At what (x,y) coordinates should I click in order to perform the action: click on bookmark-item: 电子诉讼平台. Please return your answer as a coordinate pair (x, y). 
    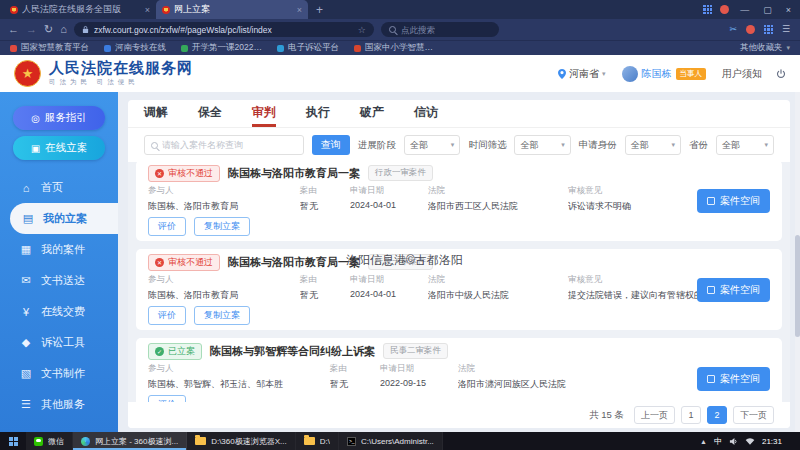
    Looking at the image, I should click on (308, 48).